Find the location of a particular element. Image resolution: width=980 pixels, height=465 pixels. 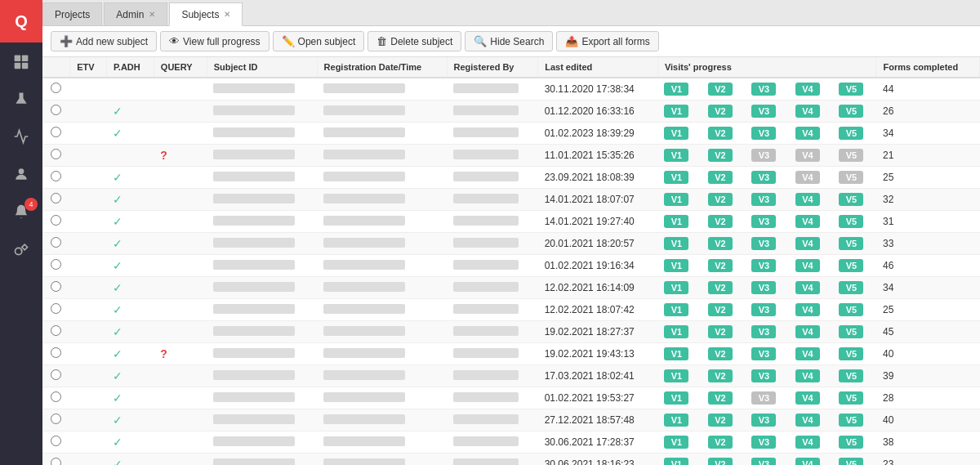

col-subject-id: Subject ID is located at coordinates (261, 67).